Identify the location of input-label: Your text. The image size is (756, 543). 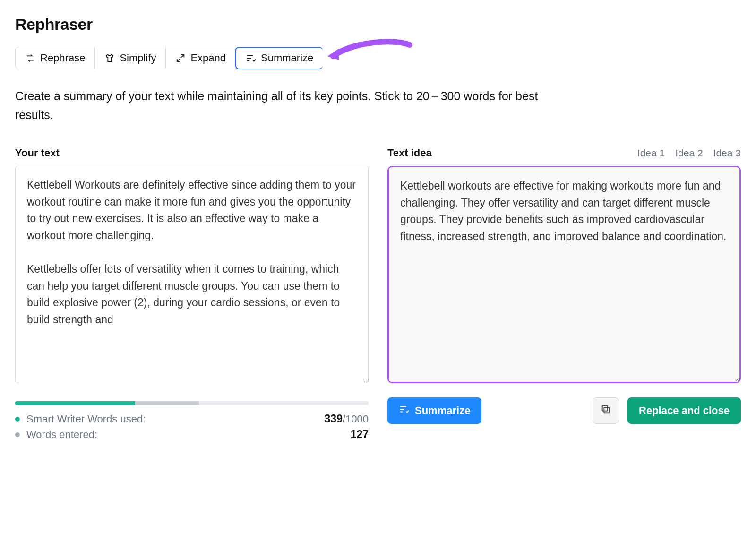
(37, 153).